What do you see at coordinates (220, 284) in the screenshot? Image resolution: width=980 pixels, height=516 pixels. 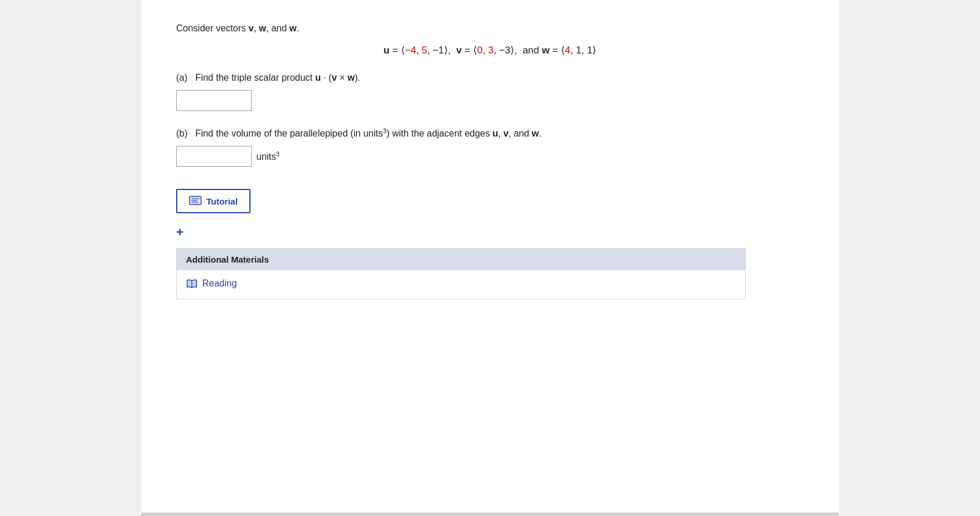 I see `reading-label: Reading` at bounding box center [220, 284].